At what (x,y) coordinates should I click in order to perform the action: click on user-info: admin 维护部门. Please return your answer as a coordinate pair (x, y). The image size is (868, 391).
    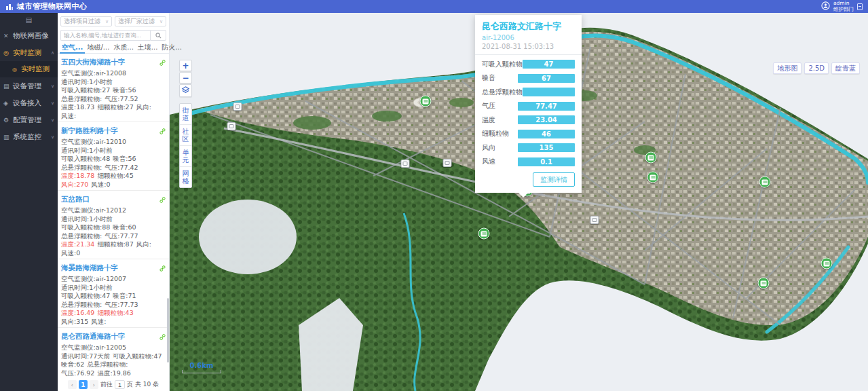
    Looking at the image, I should click on (844, 7).